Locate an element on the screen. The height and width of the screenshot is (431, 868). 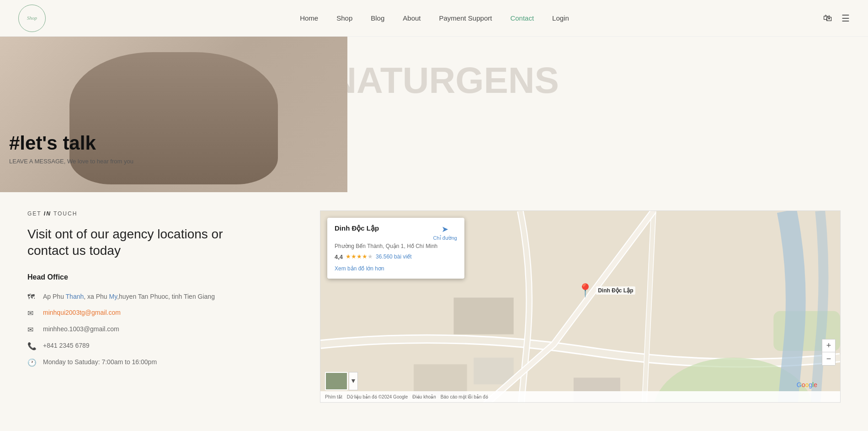
nav-item-blog: Blog is located at coordinates (378, 18).